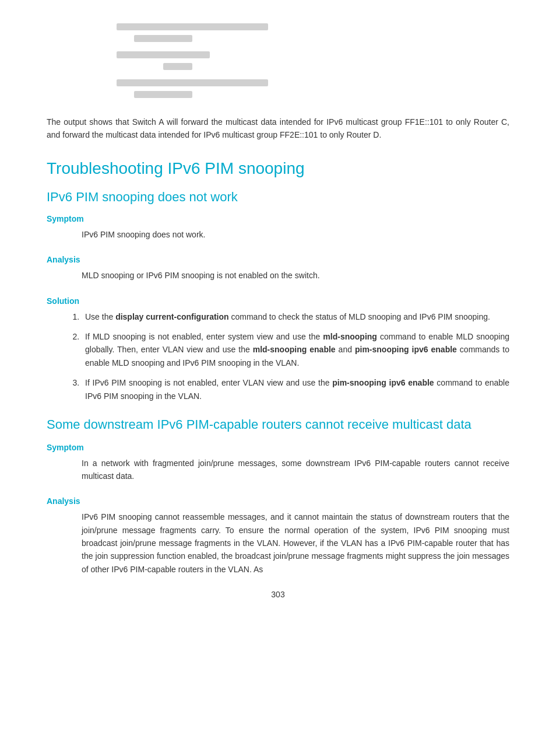 The width and height of the screenshot is (556, 756). What do you see at coordinates (100, 317) in the screenshot?
I see `solution-item-1-pre: Use the` at bounding box center [100, 317].